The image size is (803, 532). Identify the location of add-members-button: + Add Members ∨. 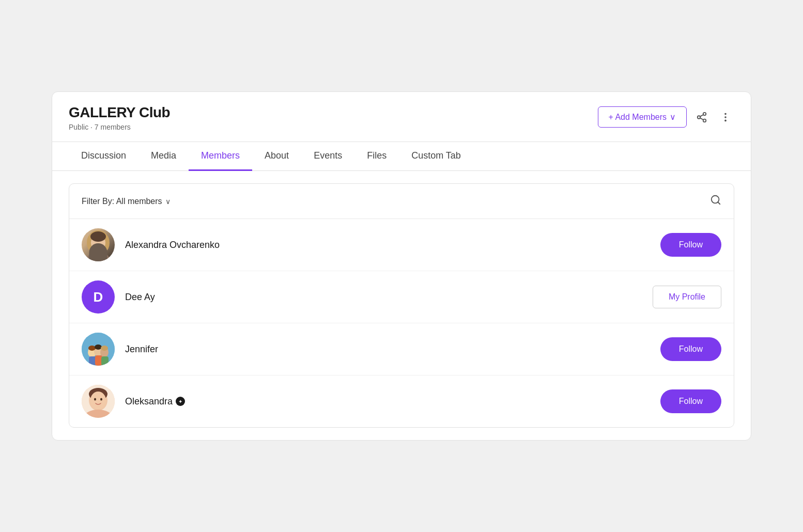
(643, 117).